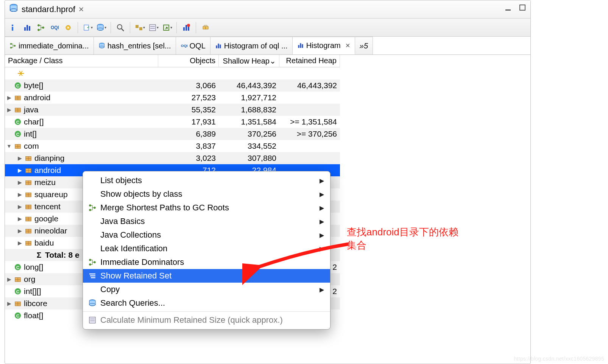 Image resolution: width=608 pixels, height=364 pixels. I want to click on db-icon, so click(92, 303).